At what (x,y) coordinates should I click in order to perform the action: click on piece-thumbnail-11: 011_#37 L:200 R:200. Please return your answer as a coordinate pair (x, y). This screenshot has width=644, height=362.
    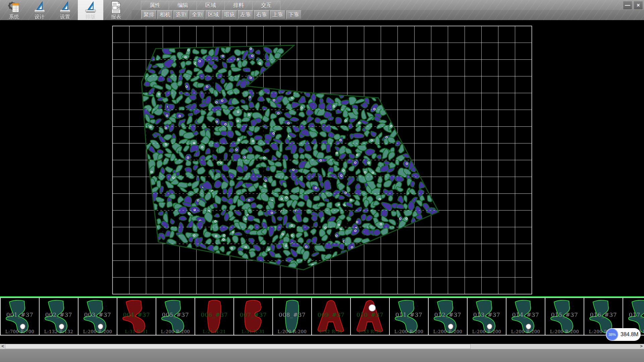
    Looking at the image, I should click on (409, 316).